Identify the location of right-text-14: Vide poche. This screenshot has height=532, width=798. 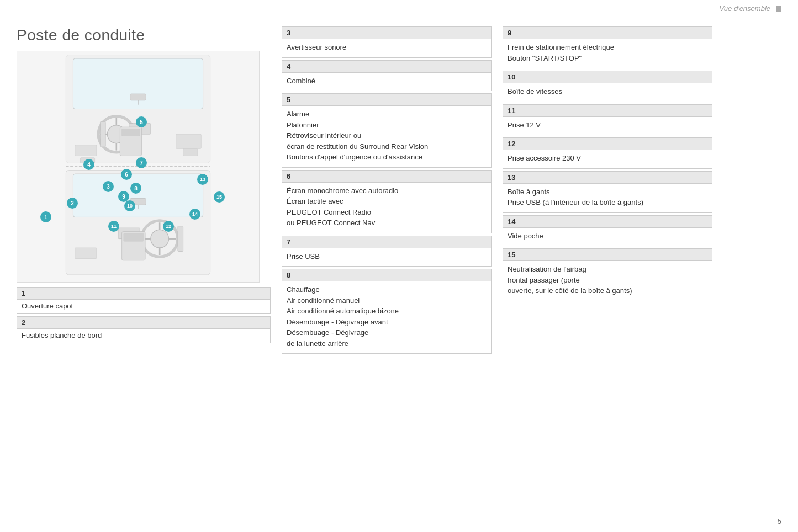
(607, 237).